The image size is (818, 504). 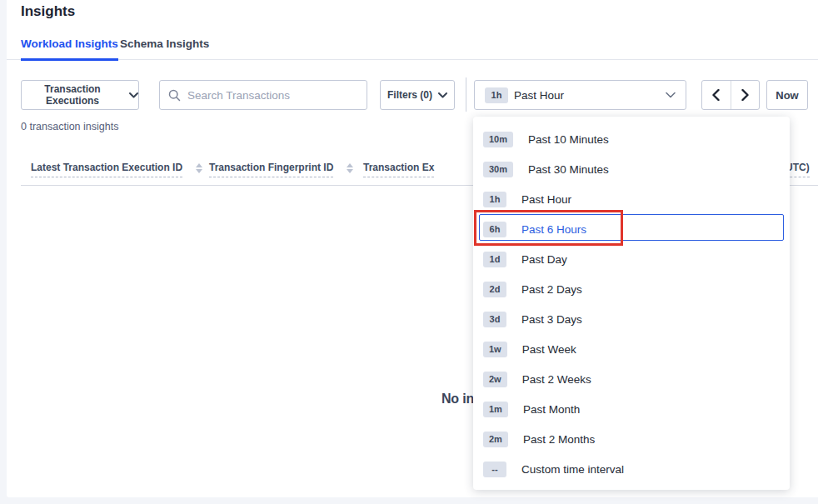 What do you see at coordinates (273, 95) in the screenshot?
I see `search-transactions-input` at bounding box center [273, 95].